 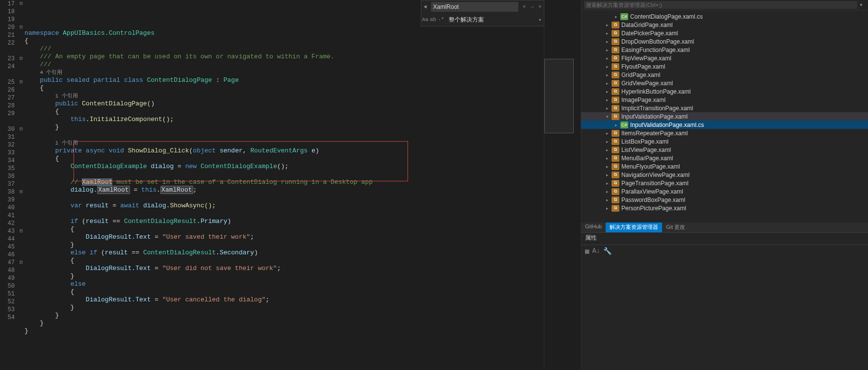 What do you see at coordinates (725, 227) in the screenshot?
I see `bottom-tabs: GitHub解决方案资源管理器Git 更改` at bounding box center [725, 227].